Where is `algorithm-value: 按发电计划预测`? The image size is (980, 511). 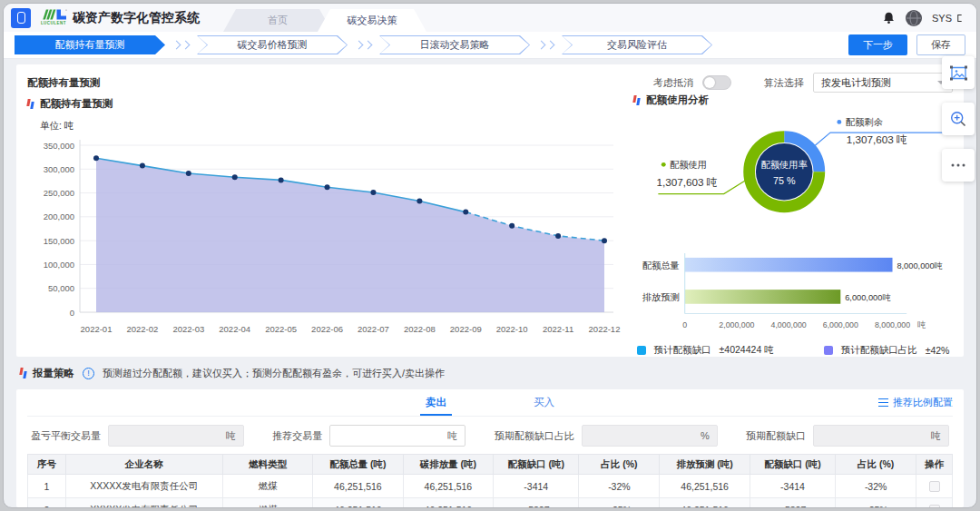 algorithm-value: 按发电计划预测 is located at coordinates (857, 84).